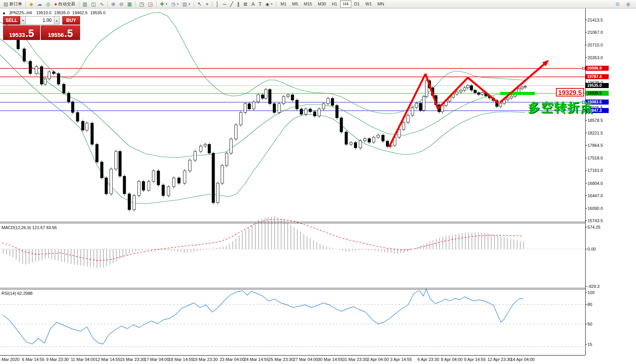 This screenshot has width=636, height=364. I want to click on date-label: 9 Apr 14:55, so click(475, 359).